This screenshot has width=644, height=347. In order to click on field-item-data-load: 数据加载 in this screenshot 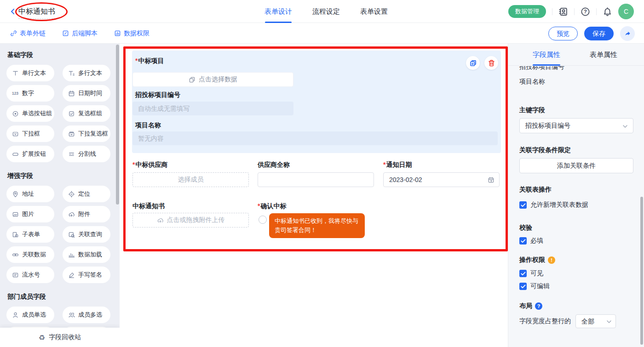, I will do `click(86, 255)`.